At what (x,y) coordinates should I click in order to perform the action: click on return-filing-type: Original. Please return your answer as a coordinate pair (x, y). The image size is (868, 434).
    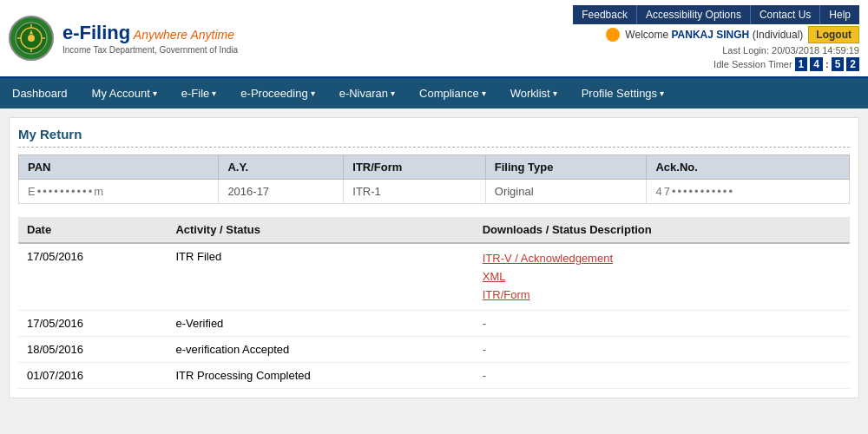
    Looking at the image, I should click on (566, 192).